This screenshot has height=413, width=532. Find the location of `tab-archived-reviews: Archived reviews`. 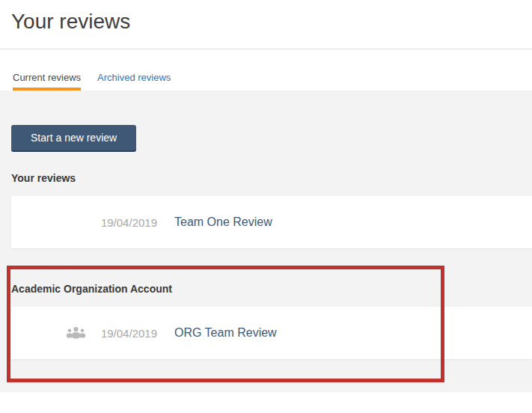

tab-archived-reviews: Archived reviews is located at coordinates (134, 81).